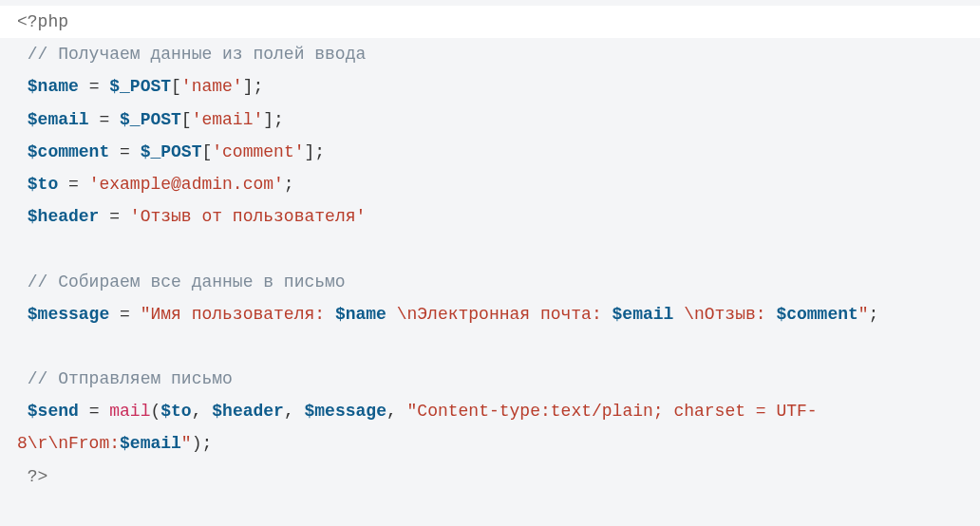 Image resolution: width=980 pixels, height=526 pixels. Describe the element at coordinates (38, 477) in the screenshot. I see `php-close-tag: ?>` at that location.